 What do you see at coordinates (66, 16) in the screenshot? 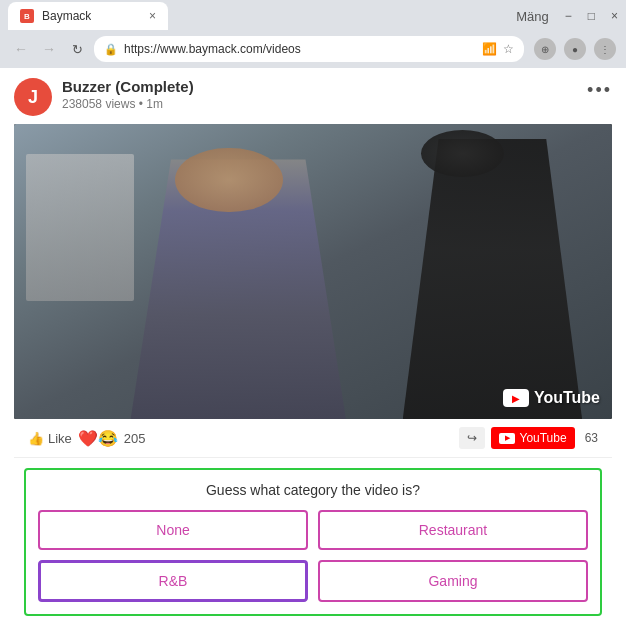
I see `tab-title: Baymack` at bounding box center [66, 16].